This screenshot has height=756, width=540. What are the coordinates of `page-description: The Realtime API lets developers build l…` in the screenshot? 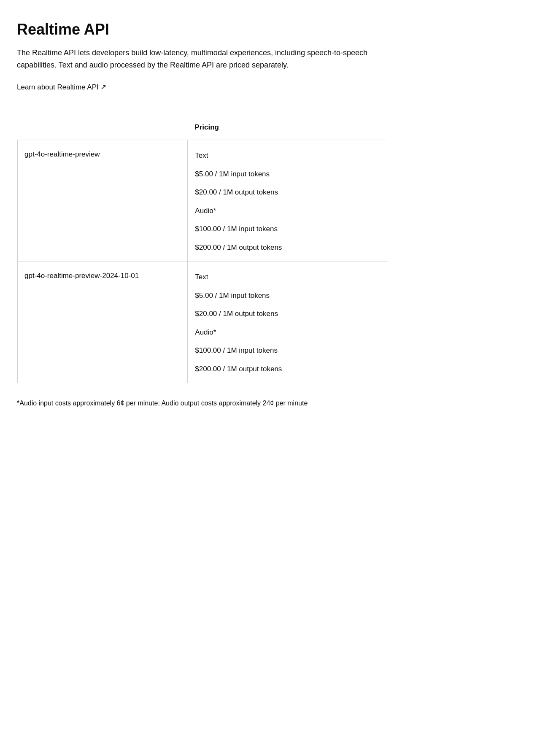 It's located at (198, 59).